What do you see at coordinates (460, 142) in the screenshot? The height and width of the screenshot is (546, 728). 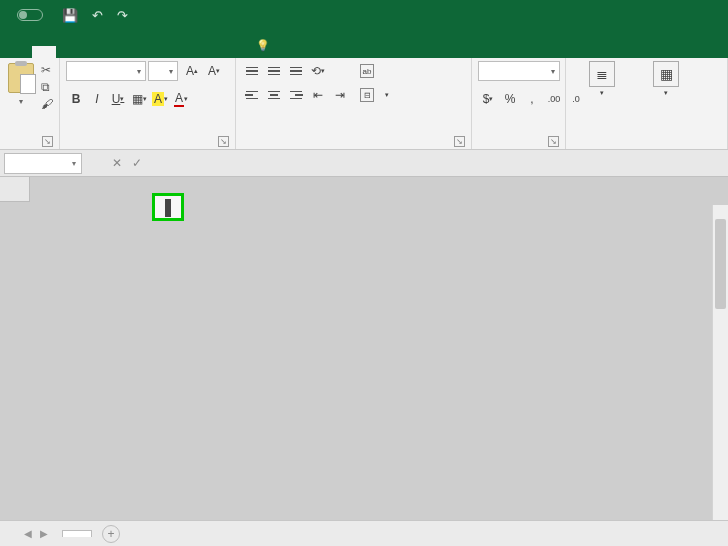 I see `alignment-launcher-icon: ↘` at bounding box center [460, 142].